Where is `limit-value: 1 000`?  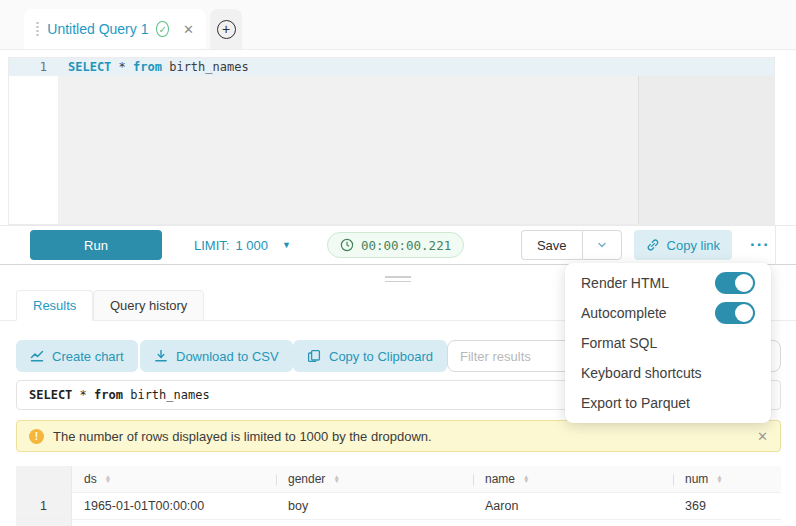 limit-value: 1 000 is located at coordinates (252, 246).